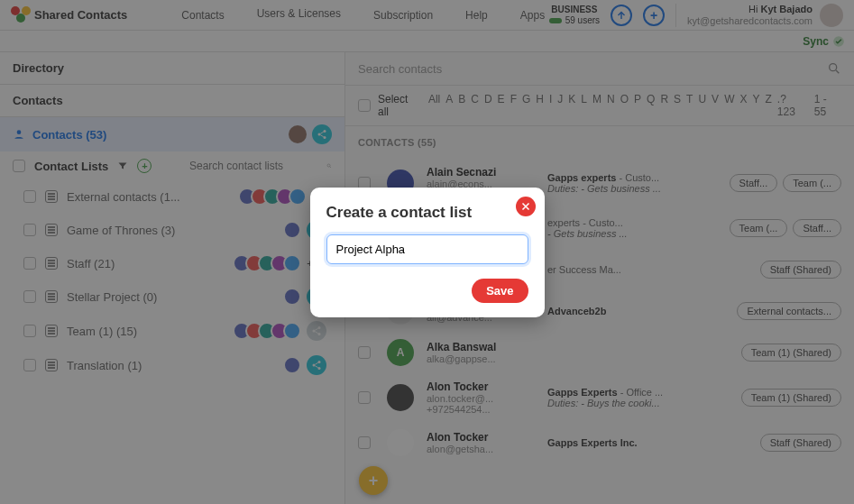 Image resolution: width=854 pixels, height=504 pixels. I want to click on list-name-input, so click(427, 249).